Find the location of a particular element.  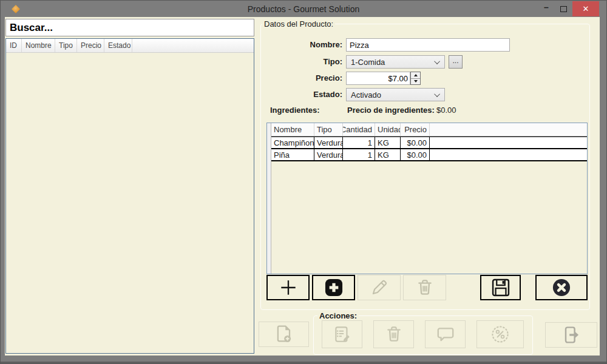

cancel-icon is located at coordinates (561, 288).